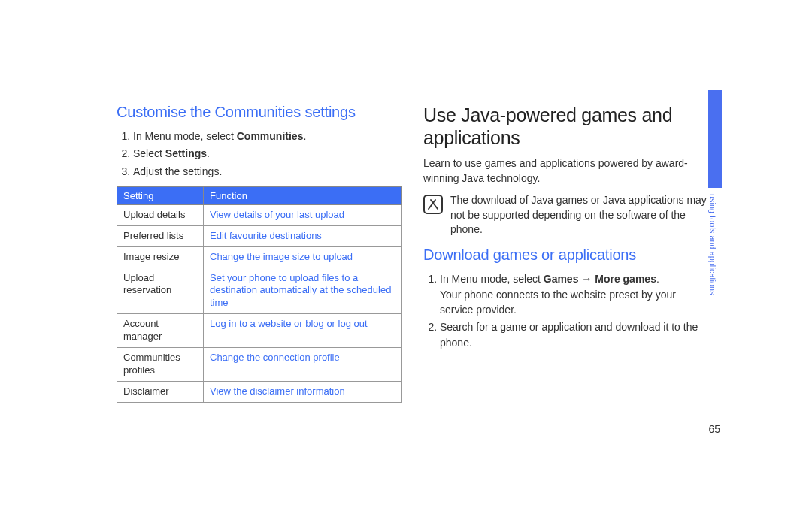  I want to click on th-setting: Setting, so click(161, 195).